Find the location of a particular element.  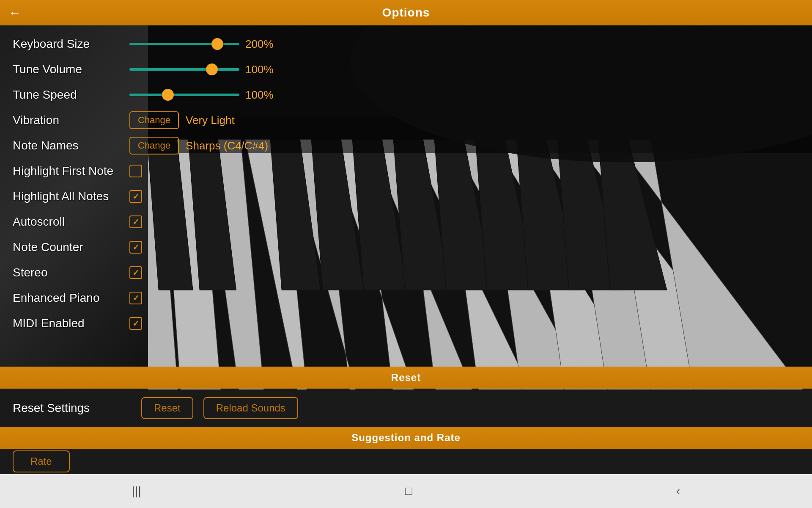

highlight-all-notes-row: Highlight All Notes is located at coordinates (148, 196).